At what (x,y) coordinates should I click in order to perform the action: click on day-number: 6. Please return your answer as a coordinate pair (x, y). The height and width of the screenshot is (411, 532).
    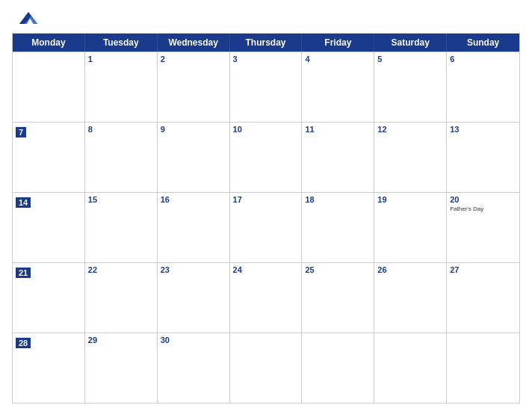
    Looking at the image, I should click on (483, 59).